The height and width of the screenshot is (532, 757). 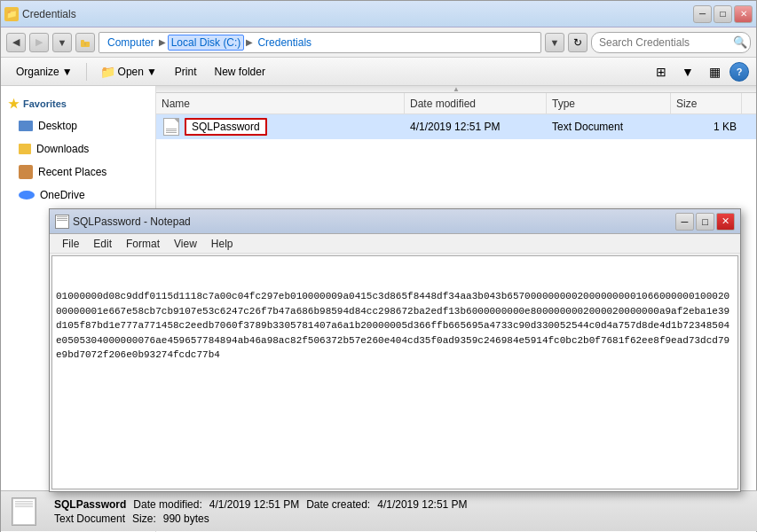 What do you see at coordinates (152, 72) in the screenshot?
I see `open-dropdown-icon: ▼` at bounding box center [152, 72].